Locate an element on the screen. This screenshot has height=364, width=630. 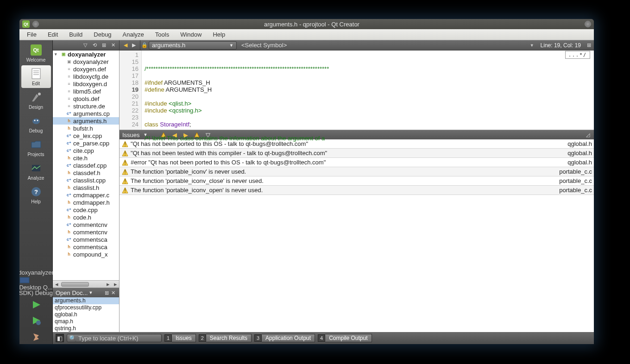
open-doc-item: qstring.h is located at coordinates (86, 329).